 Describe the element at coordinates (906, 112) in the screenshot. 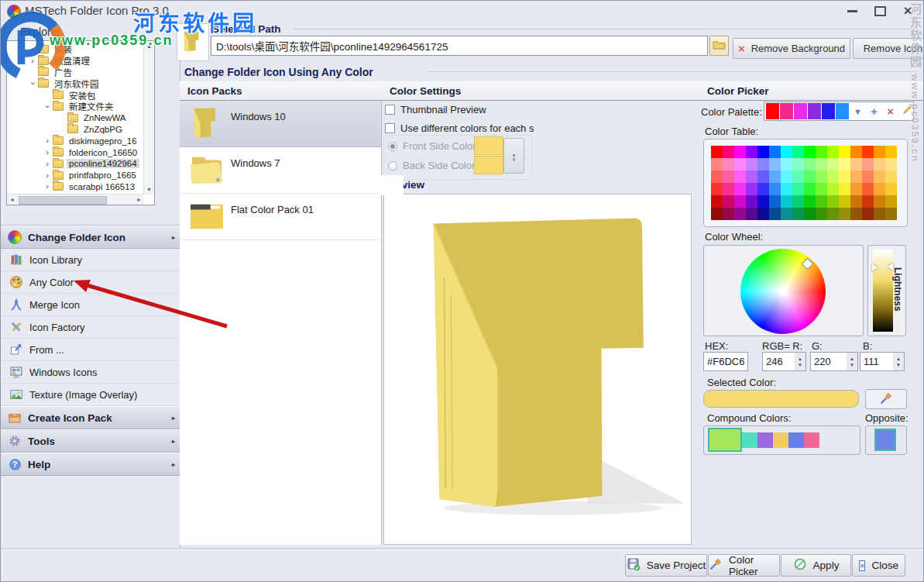

I see `edit-pencil-icon` at that location.